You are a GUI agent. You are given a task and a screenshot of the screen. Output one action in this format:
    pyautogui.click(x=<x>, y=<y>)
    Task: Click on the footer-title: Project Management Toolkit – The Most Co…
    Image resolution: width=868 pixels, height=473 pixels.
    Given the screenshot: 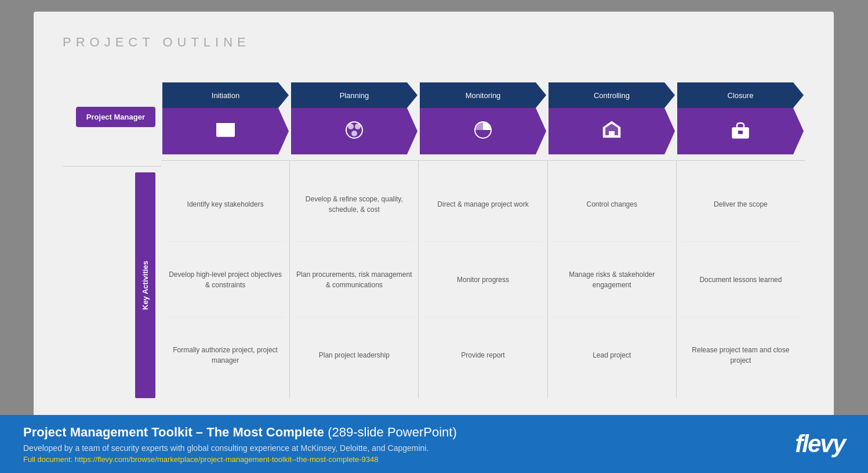 What is the action you would take?
    pyautogui.click(x=409, y=432)
    